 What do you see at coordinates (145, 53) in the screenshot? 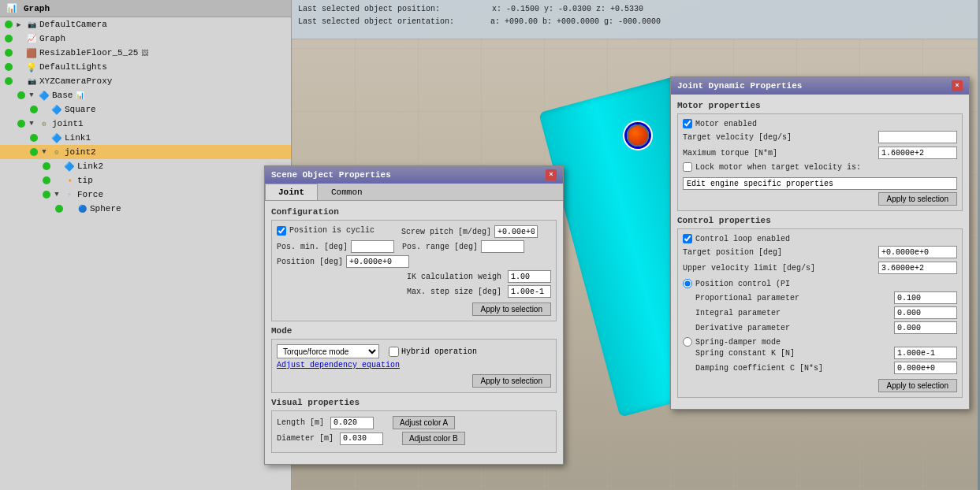
I see `tree-item-floor: 🟫 ResizableFloor_5_25 🖼` at bounding box center [145, 53].